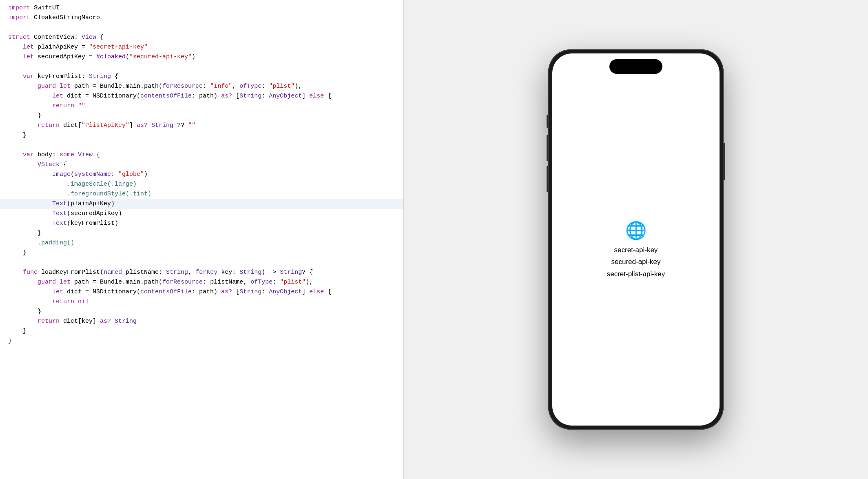 Image resolution: width=868 pixels, height=479 pixels. Describe the element at coordinates (547, 121) in the screenshot. I see `volume-silent-button` at that location.